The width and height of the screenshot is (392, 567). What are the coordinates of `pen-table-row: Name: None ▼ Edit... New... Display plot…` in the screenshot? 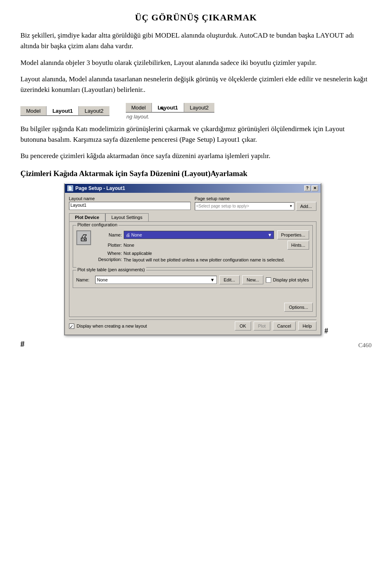 It's located at (193, 280).